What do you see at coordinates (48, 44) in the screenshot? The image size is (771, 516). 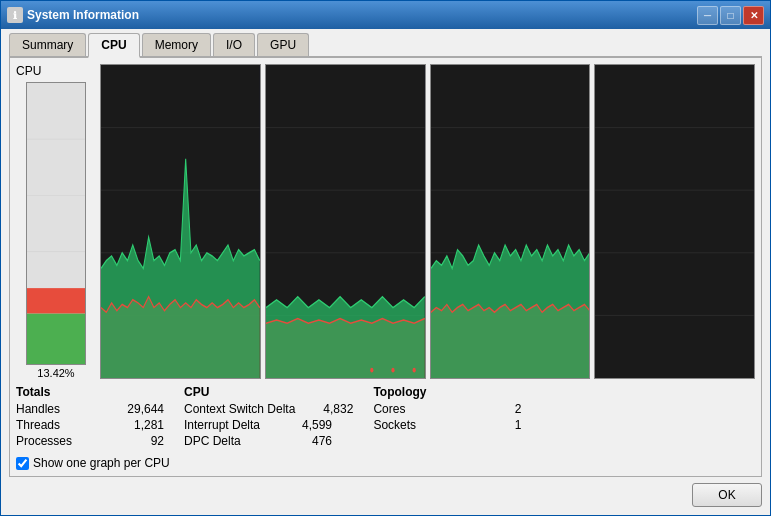 I see `tab-summary: Summary` at bounding box center [48, 44].